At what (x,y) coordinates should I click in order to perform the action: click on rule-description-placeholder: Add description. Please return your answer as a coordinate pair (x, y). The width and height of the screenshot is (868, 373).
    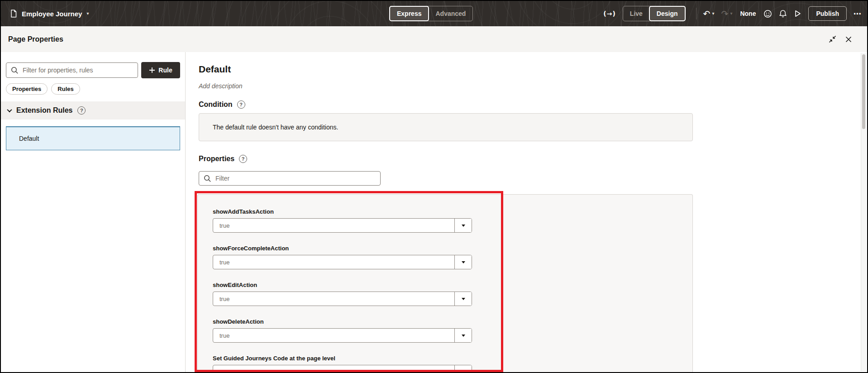
    Looking at the image, I should click on (533, 86).